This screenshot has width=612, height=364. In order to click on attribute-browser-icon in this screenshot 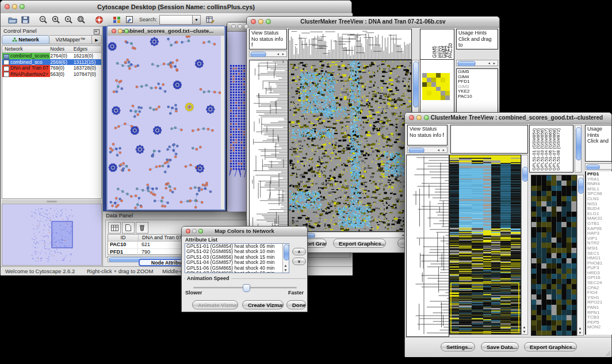, I will do `click(210, 20)`.